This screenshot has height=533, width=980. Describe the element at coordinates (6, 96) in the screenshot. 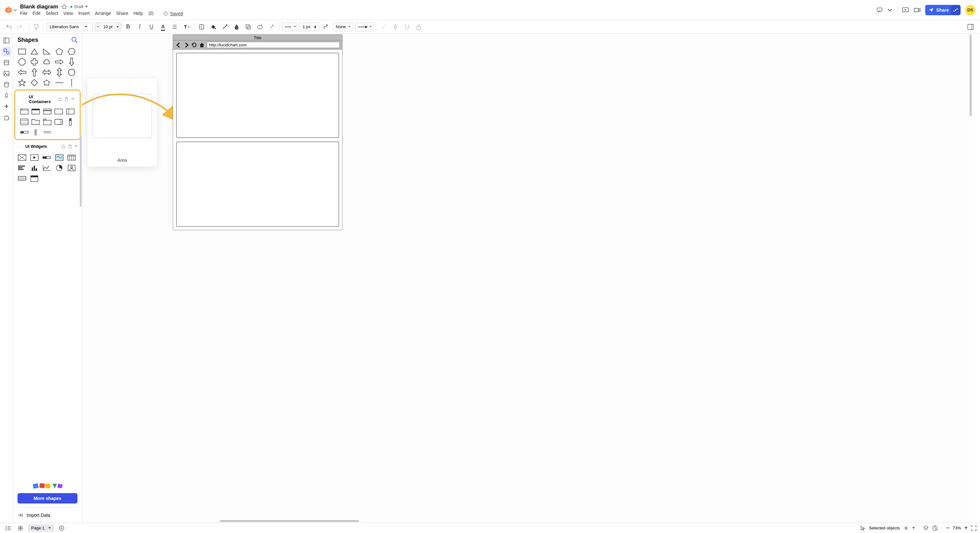

I see `rail-rocket-icon` at that location.